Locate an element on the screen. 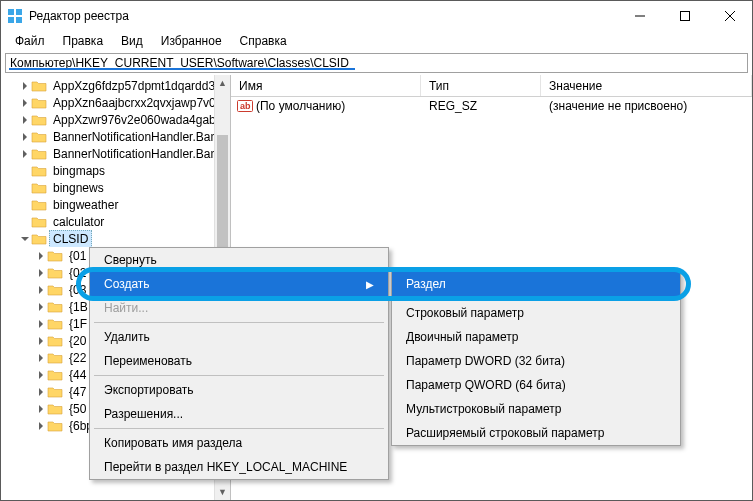  ctx-export: Экспортировать is located at coordinates (239, 390).